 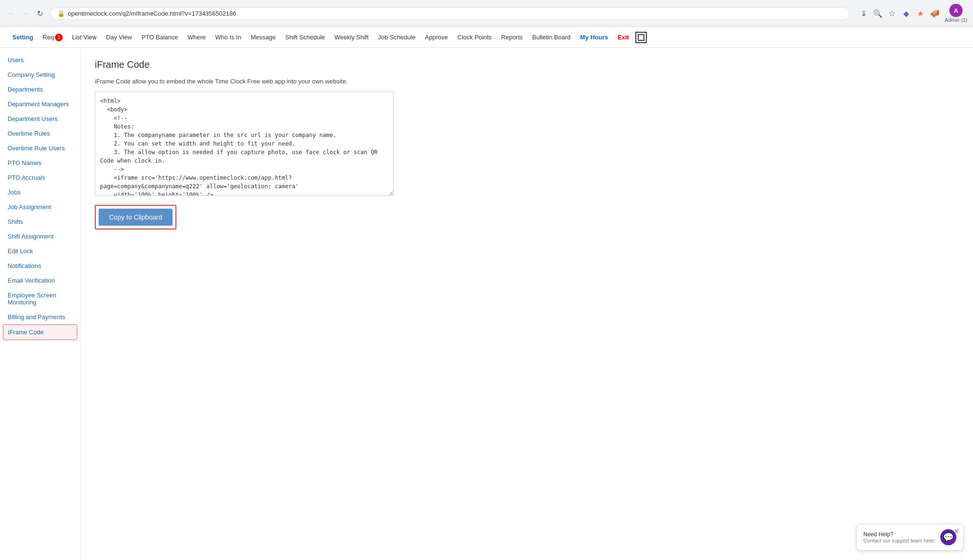 I want to click on address-text: opentimeclock.com/q2/mIframeCode.html?v=…, so click(x=455, y=13).